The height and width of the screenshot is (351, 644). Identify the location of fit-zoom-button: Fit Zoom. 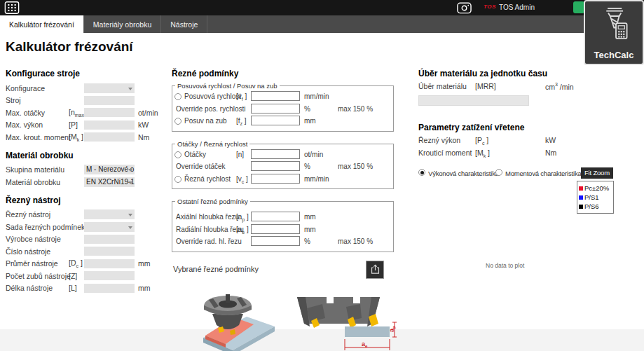
(597, 173).